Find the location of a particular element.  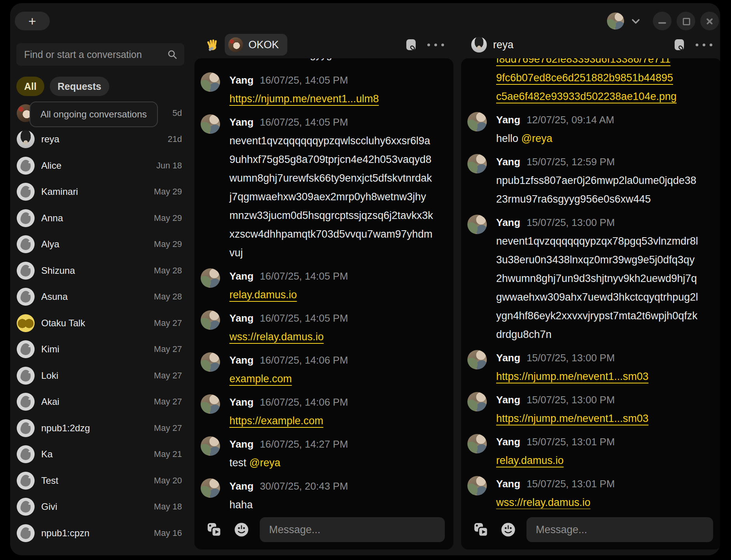

minimize-button is located at coordinates (662, 21).